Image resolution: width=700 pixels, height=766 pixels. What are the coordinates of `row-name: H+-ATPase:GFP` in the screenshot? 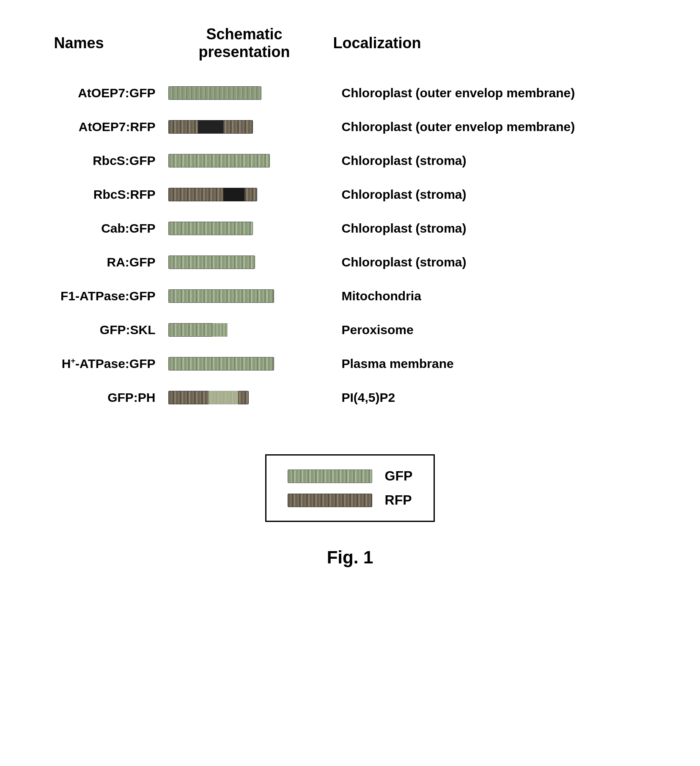 It's located at (109, 364).